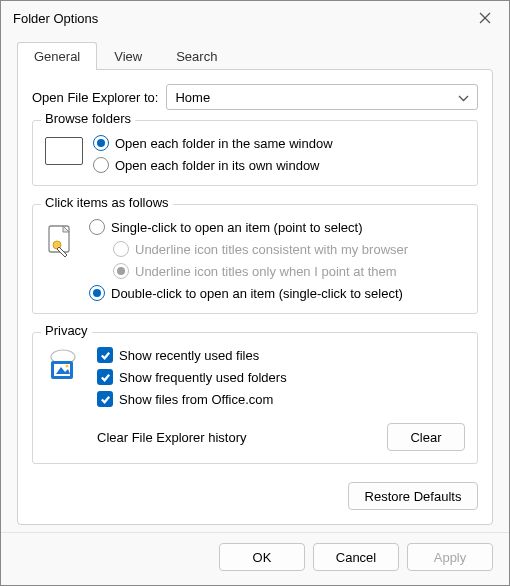 The height and width of the screenshot is (586, 510). What do you see at coordinates (450, 557) in the screenshot?
I see `apply-button: Apply` at bounding box center [450, 557].